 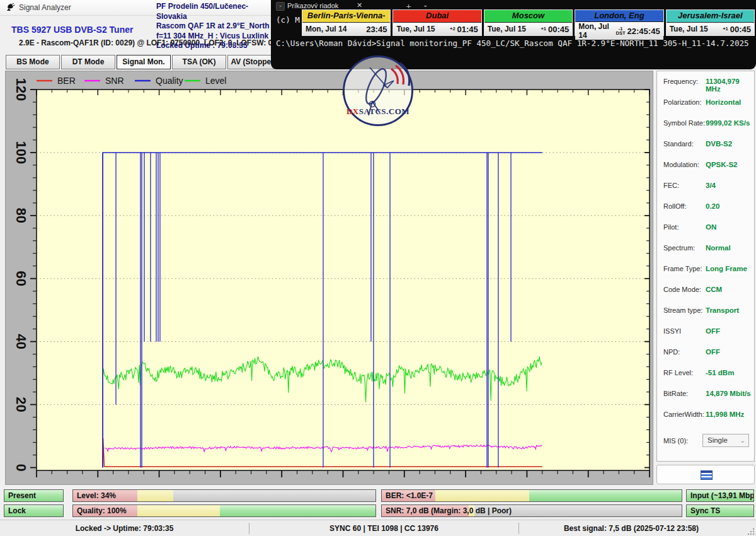 What do you see at coordinates (275, 496) in the screenshot?
I see `bar-segment-gray` at bounding box center [275, 496].